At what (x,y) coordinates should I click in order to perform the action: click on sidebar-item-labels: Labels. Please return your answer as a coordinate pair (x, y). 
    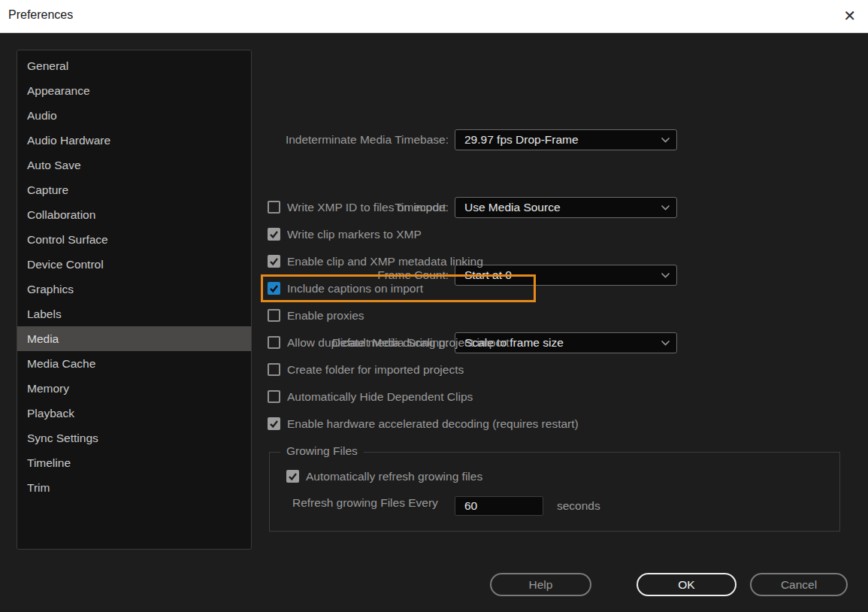
    Looking at the image, I should click on (134, 314).